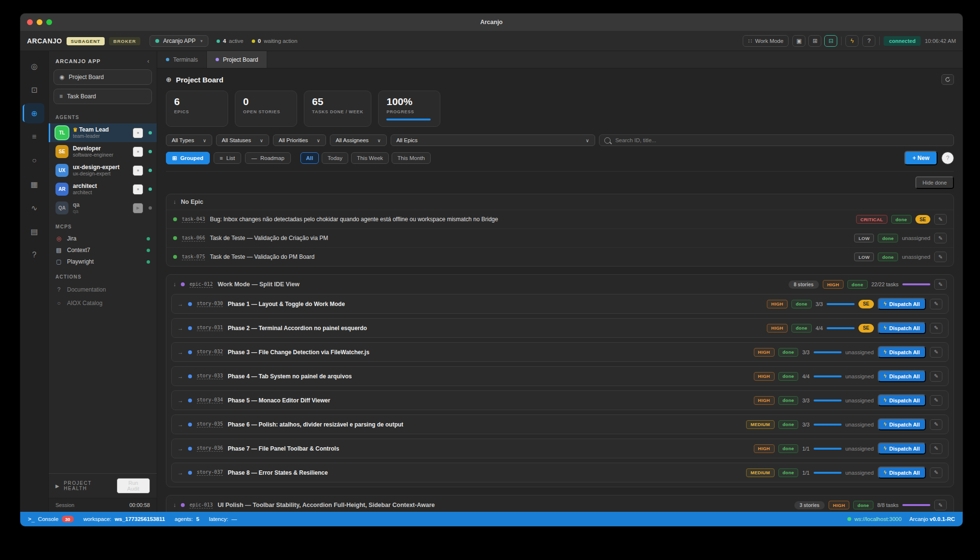 Image resolution: width=980 pixels, height=560 pixels. Describe the element at coordinates (243, 140) in the screenshot. I see `filter-all-statuses: All Statuses∨` at that location.